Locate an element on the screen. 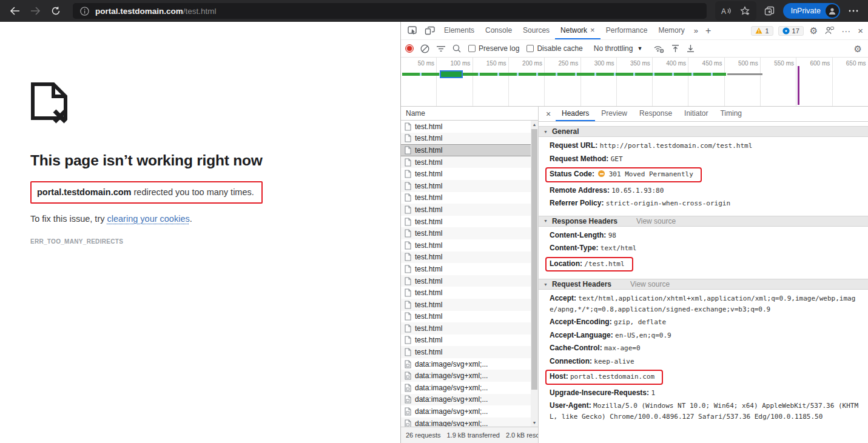  detail-tab-initiator: Initiator is located at coordinates (696, 114).